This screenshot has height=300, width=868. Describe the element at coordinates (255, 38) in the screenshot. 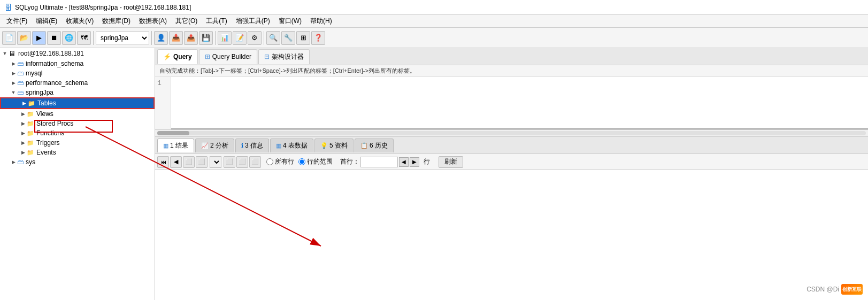

I see `toolbar-proc-btn: ⚙` at that location.